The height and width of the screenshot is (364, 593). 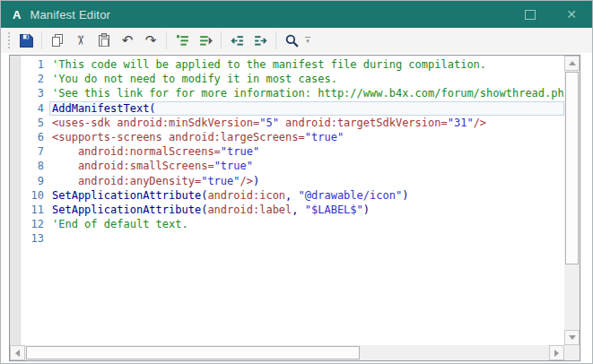 What do you see at coordinates (296, 40) in the screenshot?
I see `toolbar: ✂ ↶ ↷` at bounding box center [296, 40].